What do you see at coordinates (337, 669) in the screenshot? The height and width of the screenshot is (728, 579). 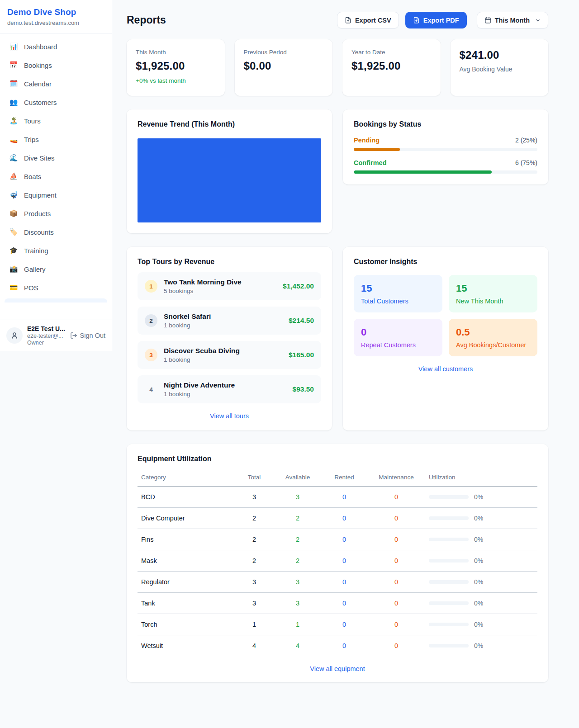 I see `view-all-equipment-link: View all equipment` at bounding box center [337, 669].